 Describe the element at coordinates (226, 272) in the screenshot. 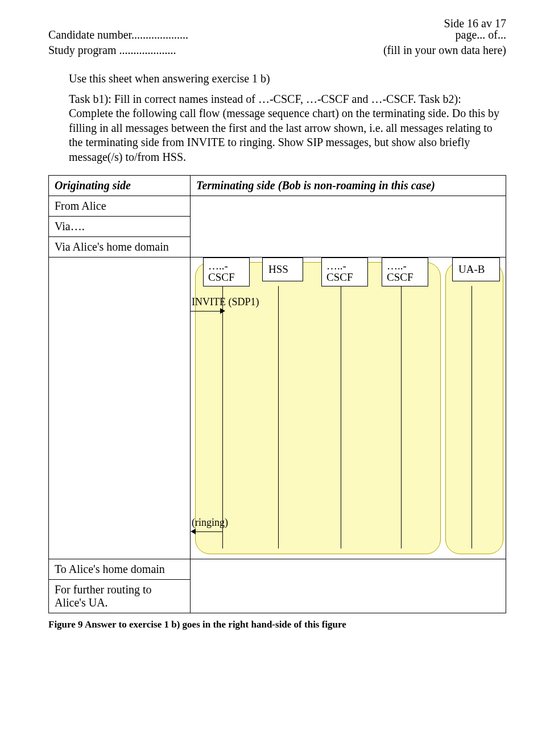

I see `cscf1-node: …..-CSCF` at that location.